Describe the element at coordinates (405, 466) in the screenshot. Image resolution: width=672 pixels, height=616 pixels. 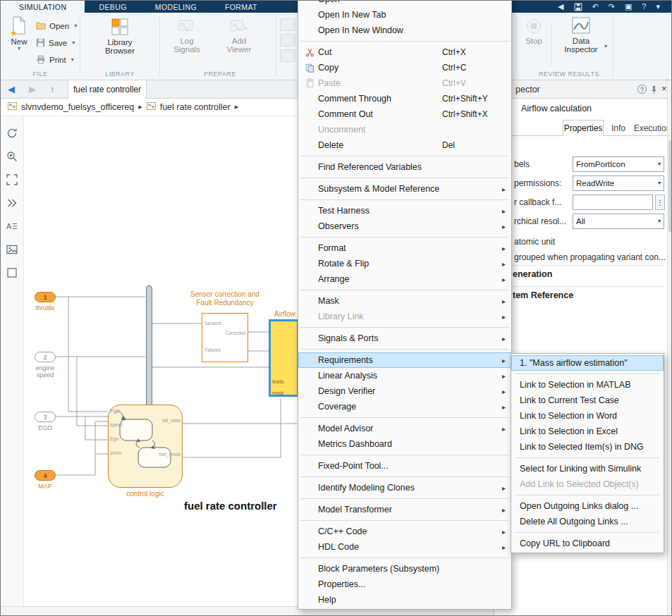
I see `context-menu-item-fixed-point-tool: Fixed-Point Tool...` at that location.